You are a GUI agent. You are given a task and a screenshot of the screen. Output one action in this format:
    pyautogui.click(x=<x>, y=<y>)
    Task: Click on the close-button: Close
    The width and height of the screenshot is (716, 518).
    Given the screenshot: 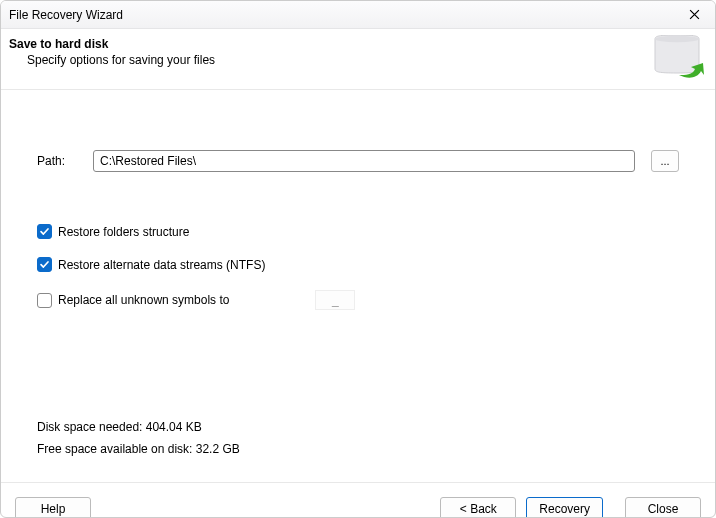 What is the action you would take?
    pyautogui.click(x=663, y=508)
    